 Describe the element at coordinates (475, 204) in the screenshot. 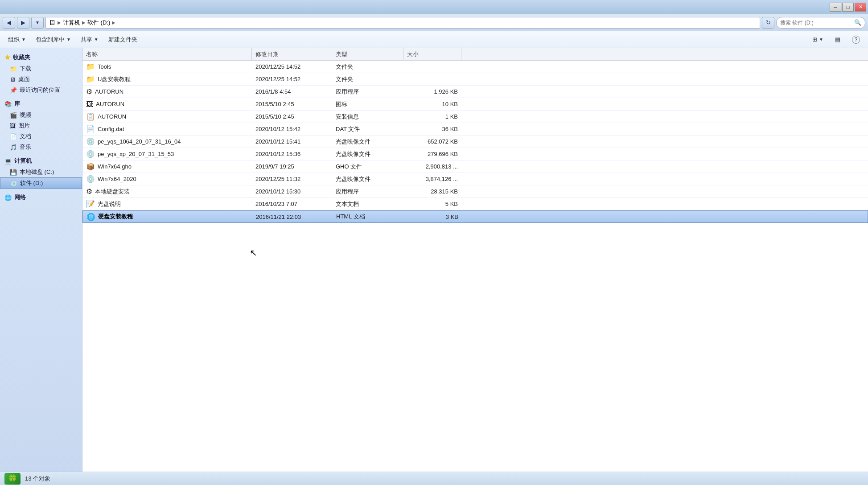

I see `table-row: 📝 光盘说明 2016/10/23 7:07 文本文档 5 KB` at that location.